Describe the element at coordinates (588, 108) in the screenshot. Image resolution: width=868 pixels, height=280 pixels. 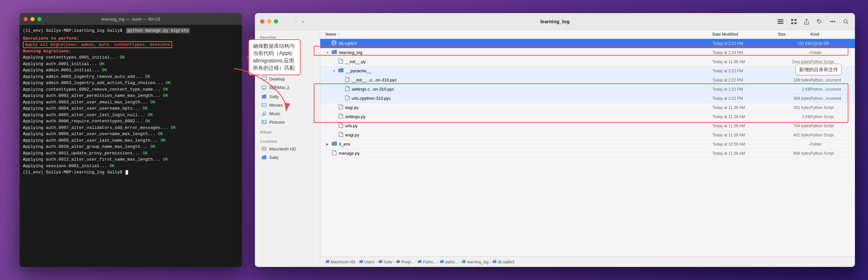
I see `table-row: asgi.pyToday at 11:38 AM401 bytesPython …` at that location.